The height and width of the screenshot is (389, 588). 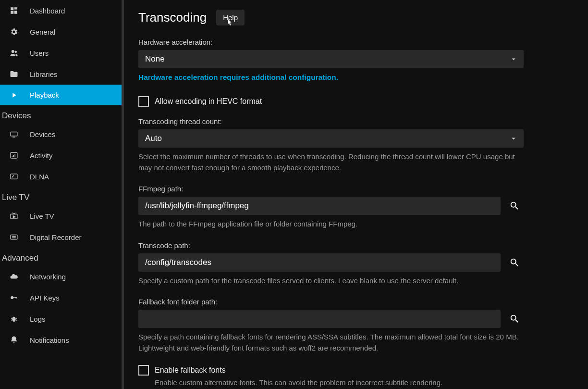 What do you see at coordinates (14, 216) in the screenshot?
I see `livetv-icon` at bounding box center [14, 216].